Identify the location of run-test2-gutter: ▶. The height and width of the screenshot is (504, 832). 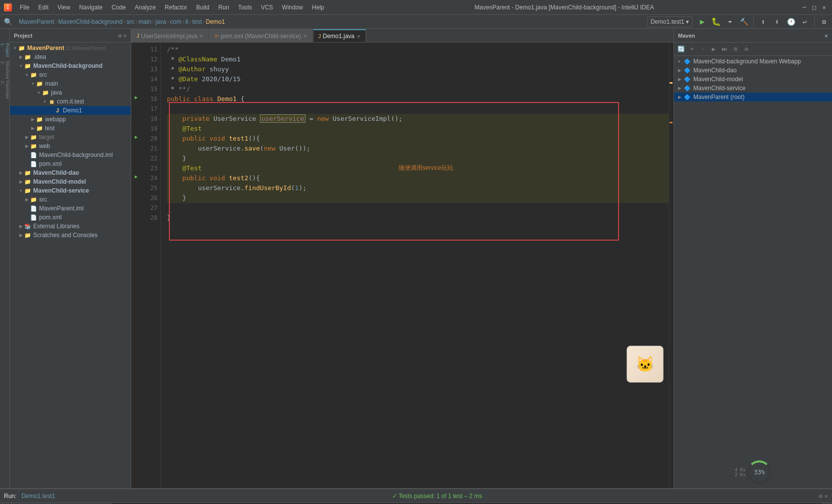
(136, 176).